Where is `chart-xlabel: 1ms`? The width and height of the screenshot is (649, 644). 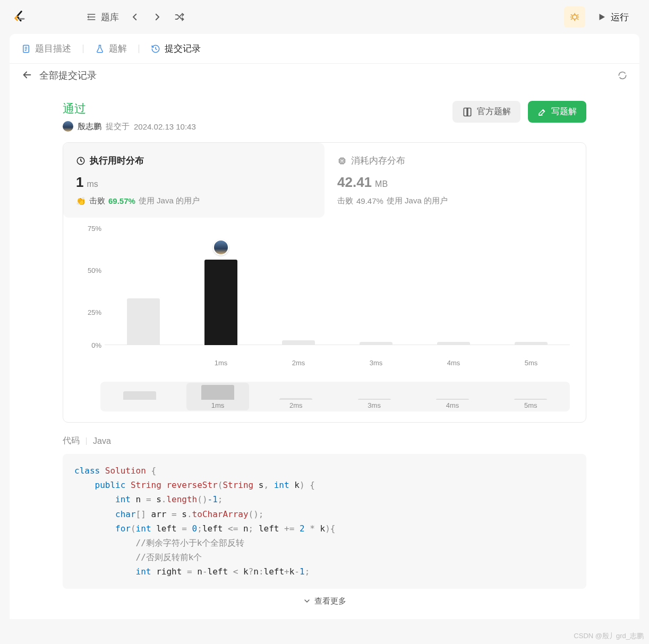
chart-xlabel: 1ms is located at coordinates (221, 361).